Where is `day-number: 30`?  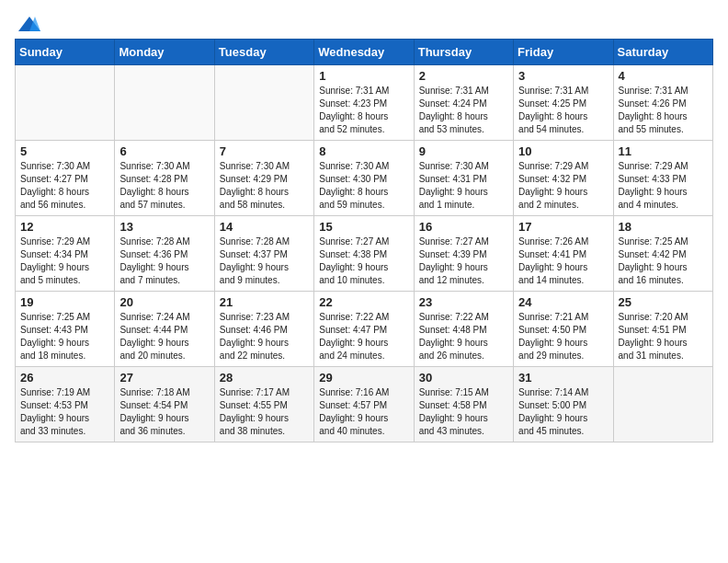
day-number: 30 is located at coordinates (463, 377).